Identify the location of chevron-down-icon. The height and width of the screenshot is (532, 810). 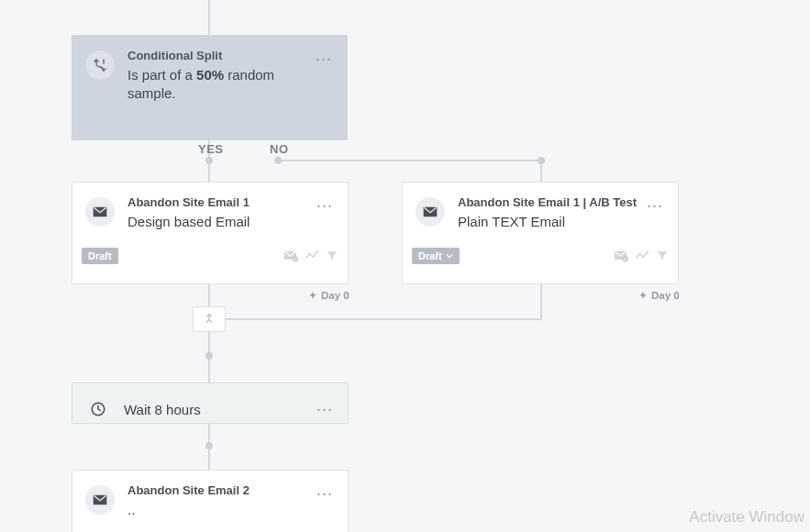
(449, 256).